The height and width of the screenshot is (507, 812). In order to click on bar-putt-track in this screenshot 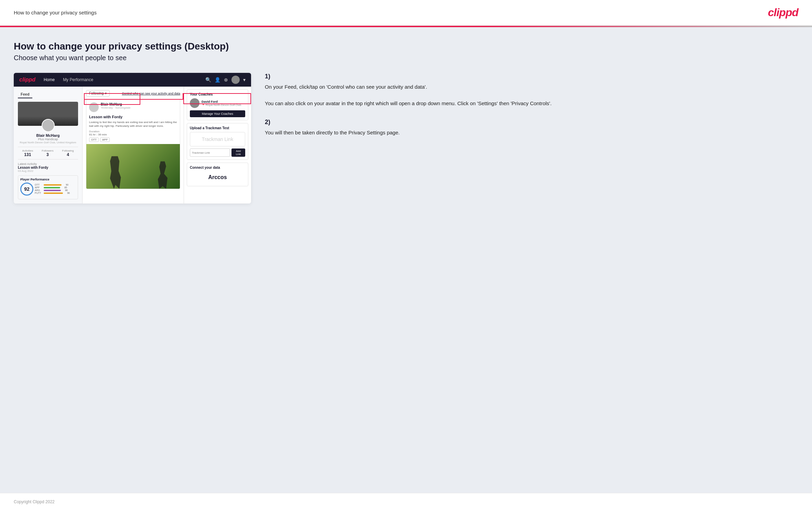, I will do `click(53, 193)`.